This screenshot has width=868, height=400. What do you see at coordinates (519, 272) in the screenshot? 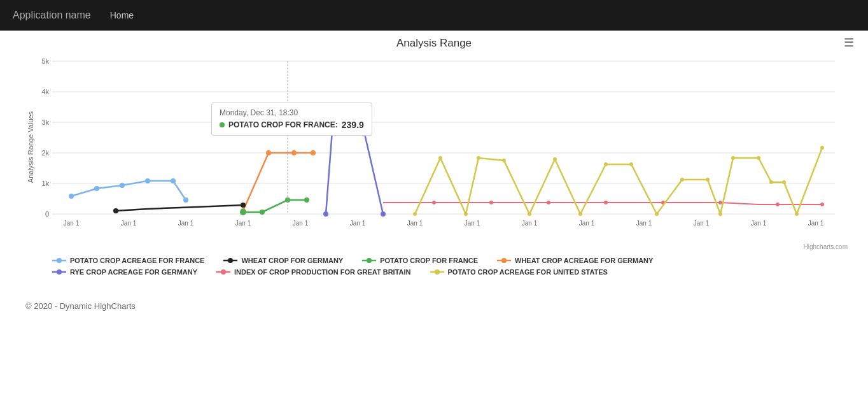
I see `legend-item-2: POTATO CROP ACREAGE FOR UNITED STATES` at bounding box center [519, 272].